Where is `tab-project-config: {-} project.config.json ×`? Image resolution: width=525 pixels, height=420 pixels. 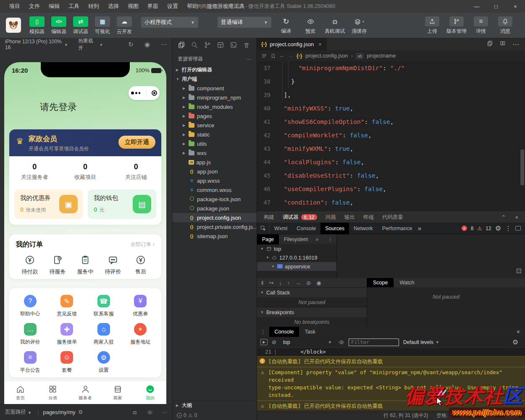 tab-project-config: {-} project.config.json × is located at coordinates (291, 44).